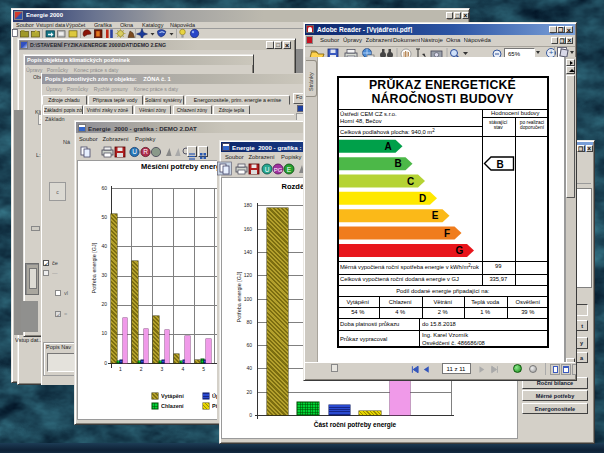 This screenshot has width=604, height=453. I want to click on svg-text: A, so click(388, 146).